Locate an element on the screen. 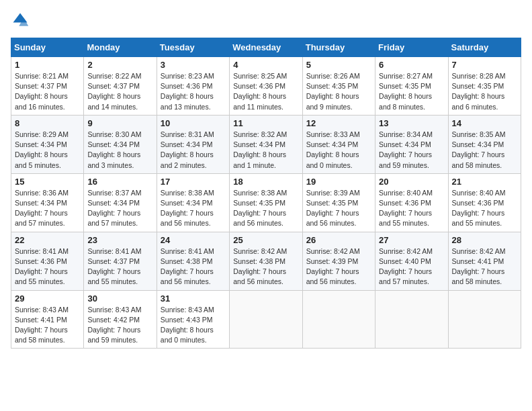  day-detail: Sunrise: 8:36 AMSunset: 4:34 PMDaylight:… is located at coordinates (47, 208).